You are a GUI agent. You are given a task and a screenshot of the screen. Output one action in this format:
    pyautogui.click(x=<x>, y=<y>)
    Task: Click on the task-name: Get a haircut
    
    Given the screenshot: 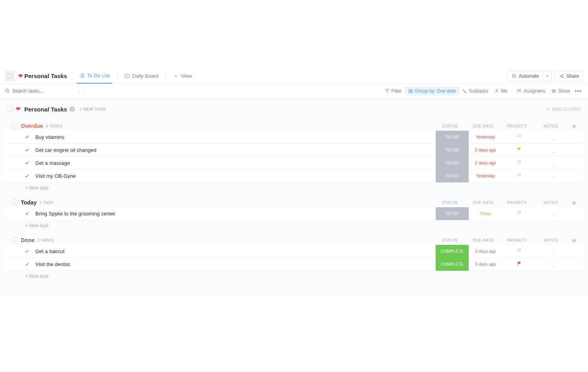 What is the action you would take?
    pyautogui.click(x=236, y=251)
    